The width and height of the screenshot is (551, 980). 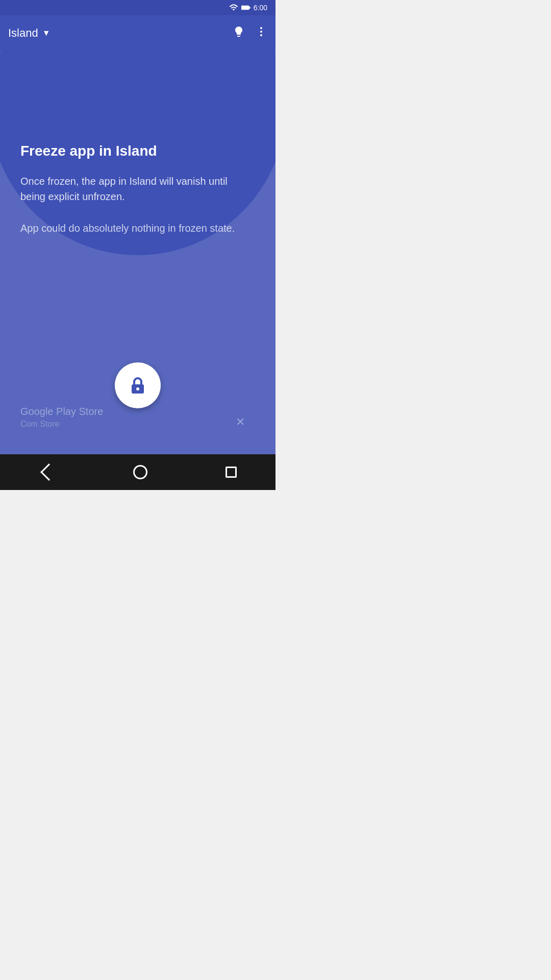 I want to click on app-bar: Island ▼, so click(x=138, y=33).